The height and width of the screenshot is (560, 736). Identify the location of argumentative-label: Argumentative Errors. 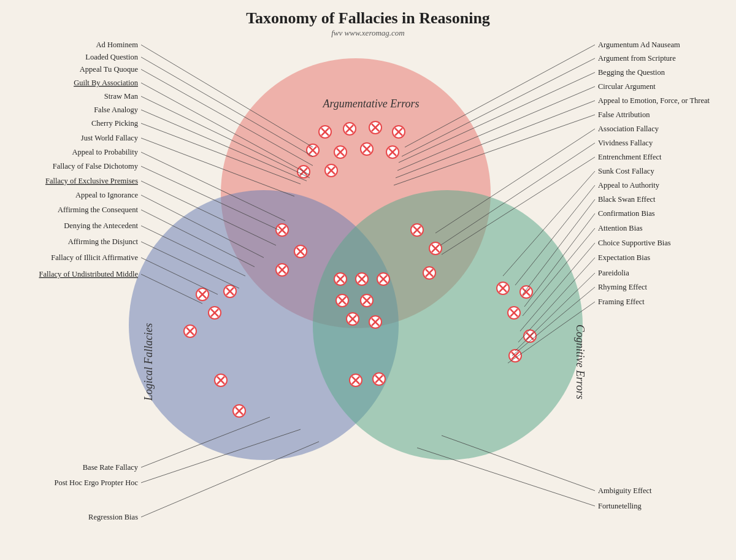
(370, 104).